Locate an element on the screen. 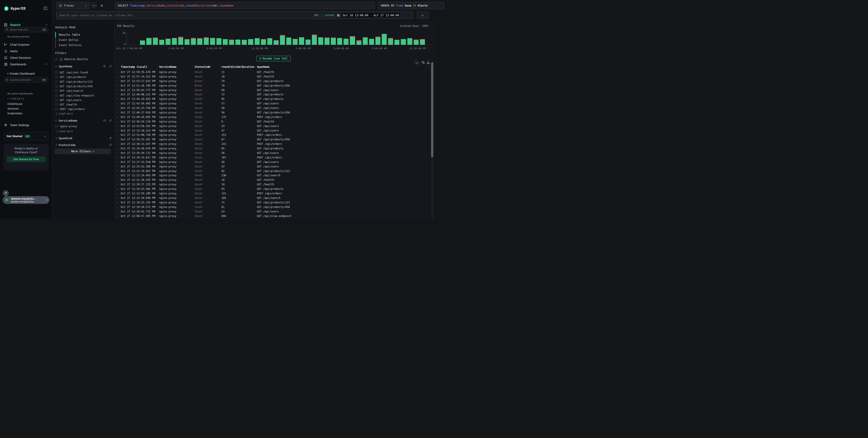  preset-clickhouse: ClickHouse is located at coordinates (15, 104).